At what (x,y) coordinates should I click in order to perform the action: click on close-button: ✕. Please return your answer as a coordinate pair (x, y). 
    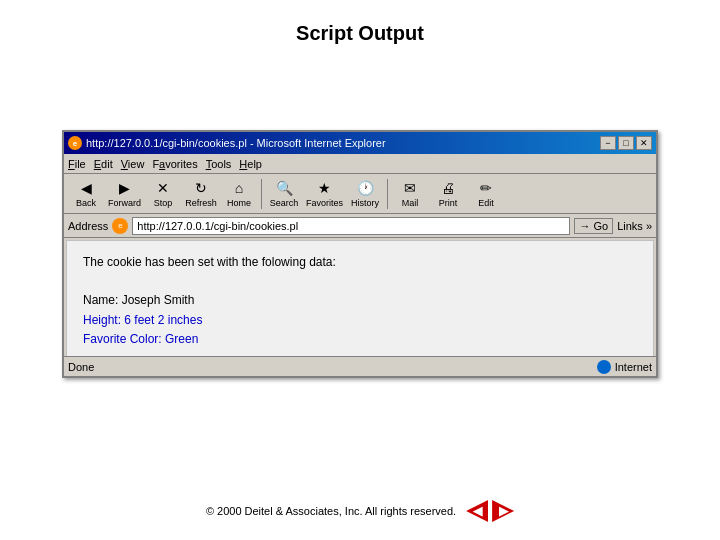
    Looking at the image, I should click on (644, 143).